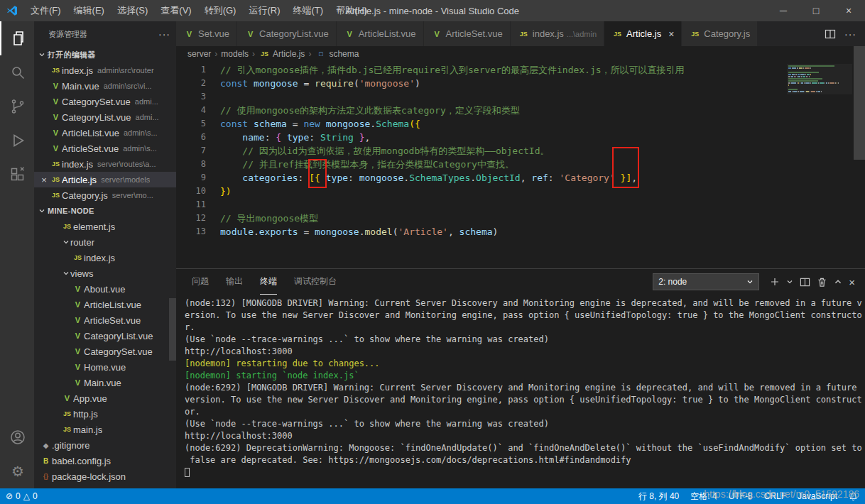 The image size is (865, 504). Describe the element at coordinates (207, 34) in the screenshot. I see `tab-Set.vue: VSet.vue` at that location.